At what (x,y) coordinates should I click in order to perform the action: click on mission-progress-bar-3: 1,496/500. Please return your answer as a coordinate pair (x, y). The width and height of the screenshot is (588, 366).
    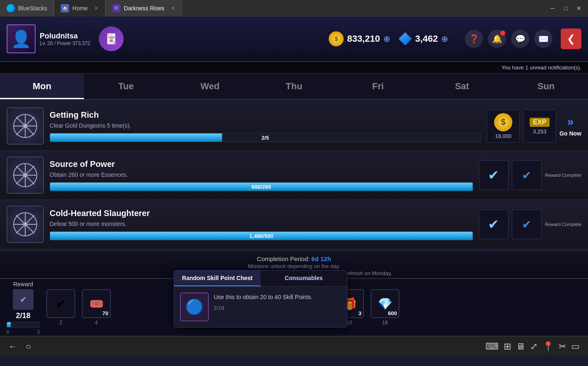
    Looking at the image, I should click on (261, 236).